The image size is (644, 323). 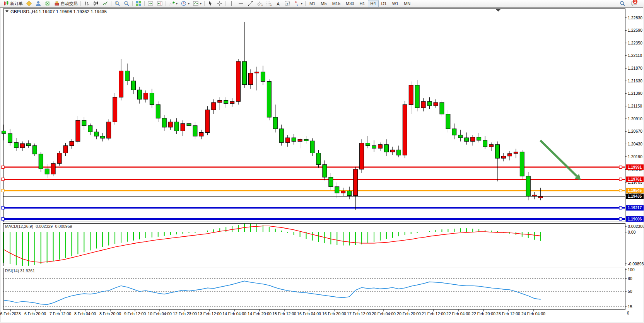 I want to click on timeframe-m30-button: M30, so click(x=350, y=4).